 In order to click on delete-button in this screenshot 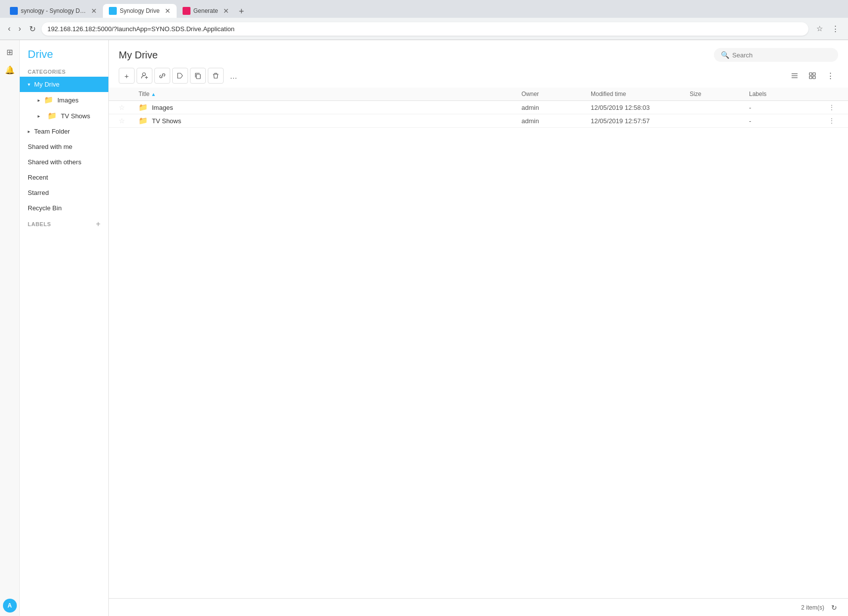, I will do `click(216, 76)`.